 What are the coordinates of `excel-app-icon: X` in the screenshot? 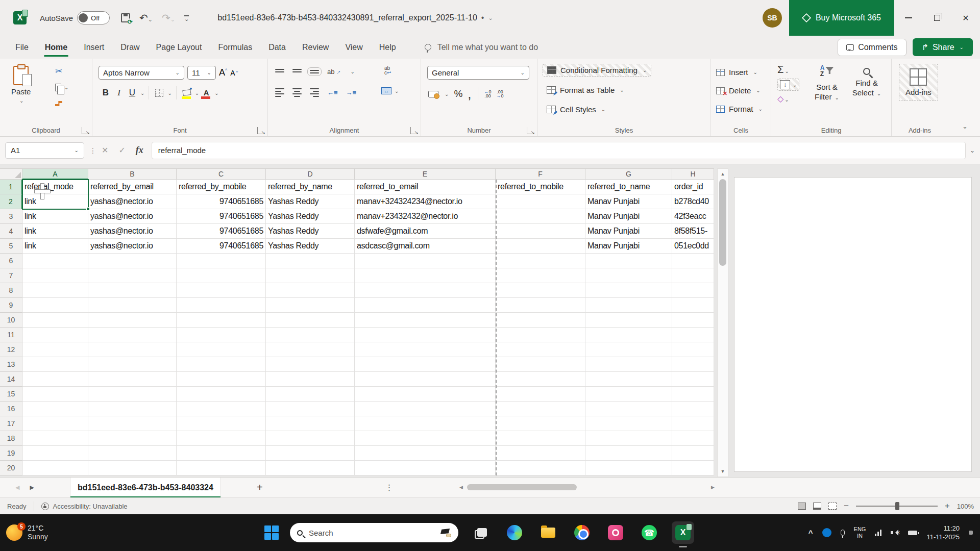 It's located at (20, 18).